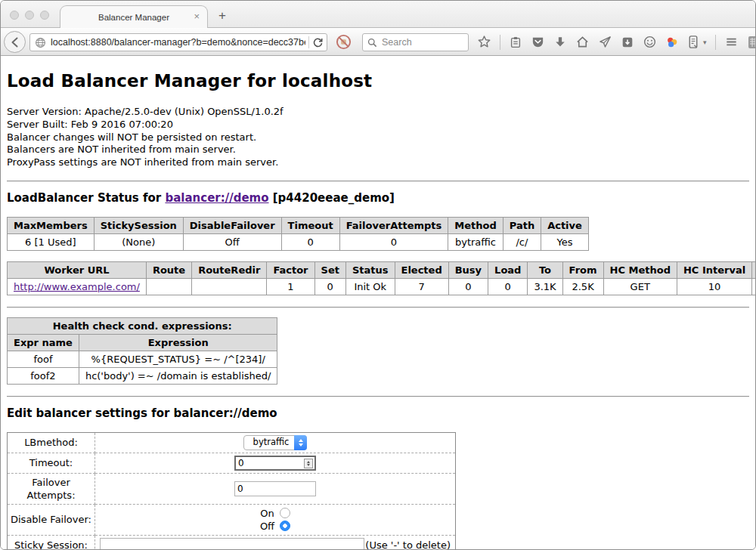  Describe the element at coordinates (484, 42) in the screenshot. I see `bookmark-star-icon` at that location.